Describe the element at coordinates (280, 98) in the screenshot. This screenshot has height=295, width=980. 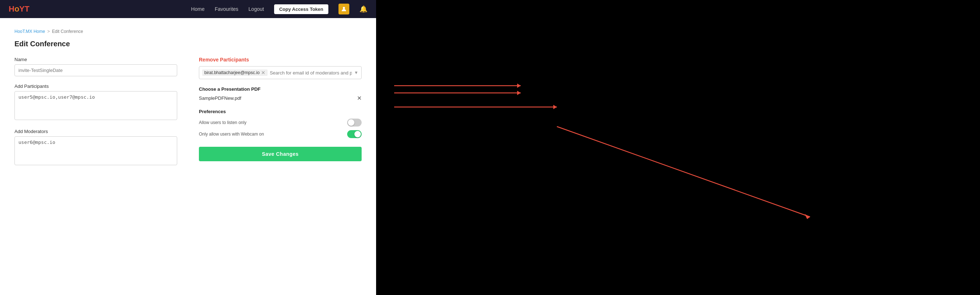
I see `pdf-file-row: SamplePDFNew.pdf ✕` at that location.